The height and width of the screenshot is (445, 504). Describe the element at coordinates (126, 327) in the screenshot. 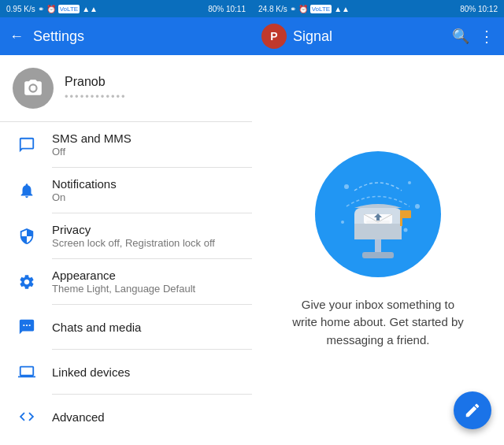

I see `settings-item-chats: Chats and media` at that location.